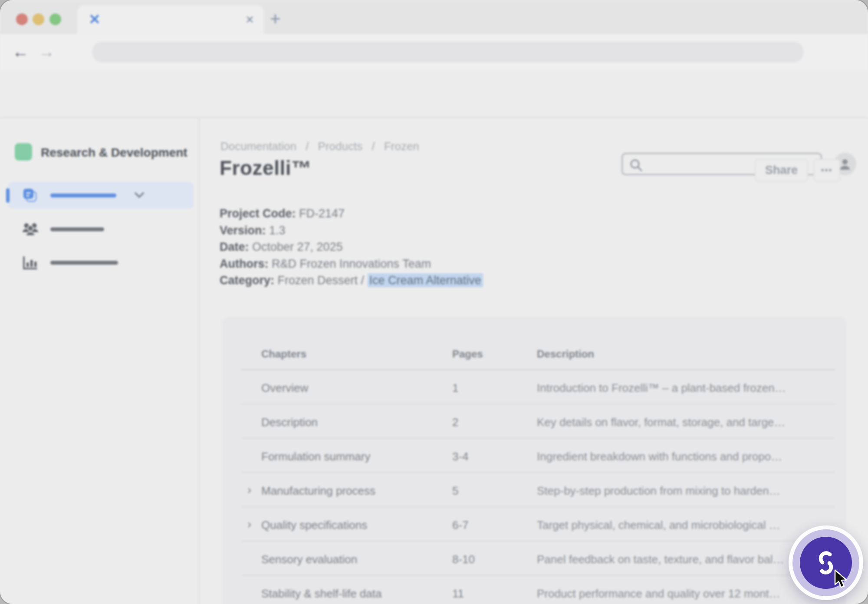 This screenshot has width=868, height=604. I want to click on description-cell: Introduction to Frozelli™ – a plant-base…, so click(682, 388).